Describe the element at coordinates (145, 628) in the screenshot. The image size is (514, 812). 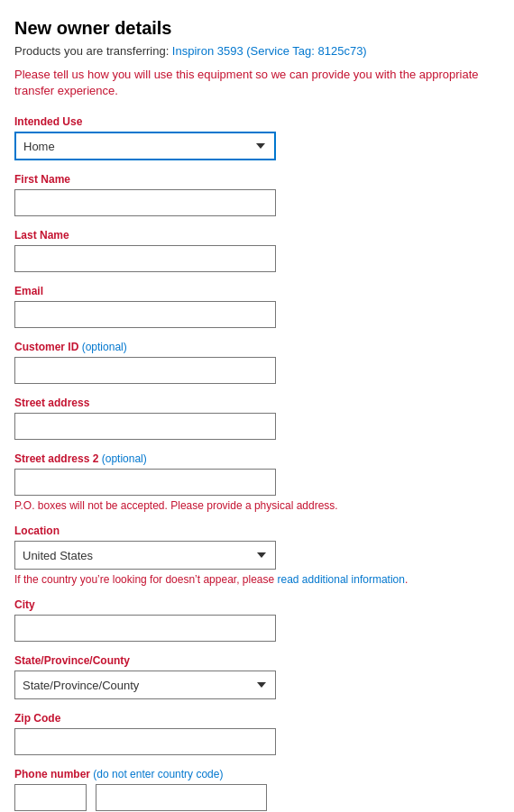
I see `city-input` at that location.